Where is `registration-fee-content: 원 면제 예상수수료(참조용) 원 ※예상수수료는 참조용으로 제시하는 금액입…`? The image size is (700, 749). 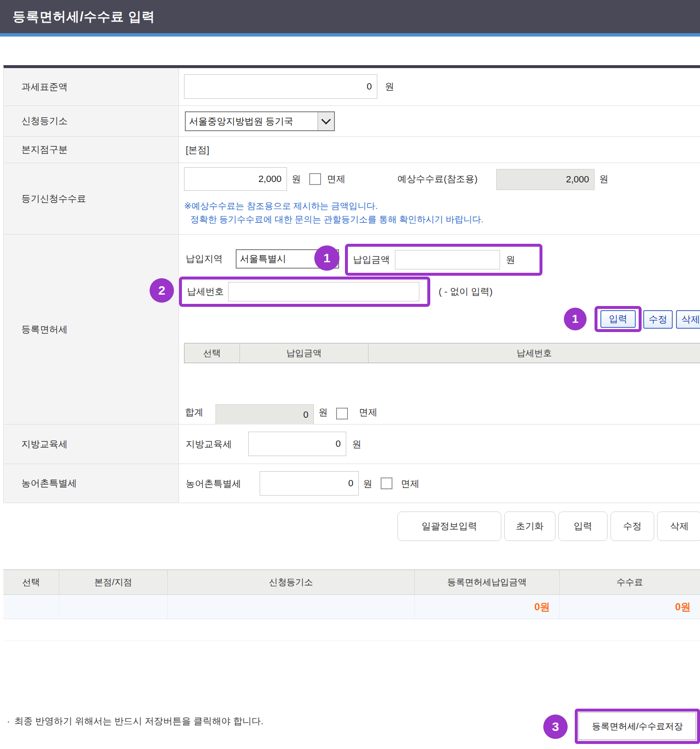 registration-fee-content: 원 면제 예상수수료(참조용) 원 ※예상수수료는 참조용으로 제시하는 금액입… is located at coordinates (439, 198).